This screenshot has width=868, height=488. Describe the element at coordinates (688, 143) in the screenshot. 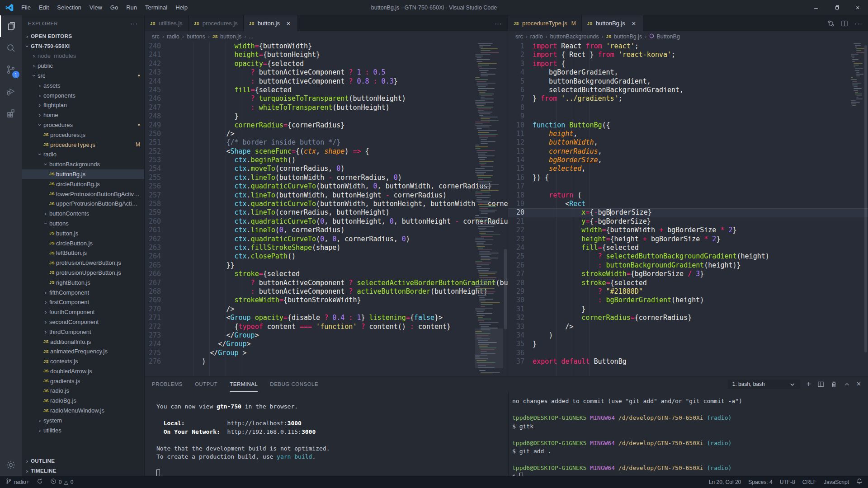

I see `code-line: 12buttonWidth,` at that location.